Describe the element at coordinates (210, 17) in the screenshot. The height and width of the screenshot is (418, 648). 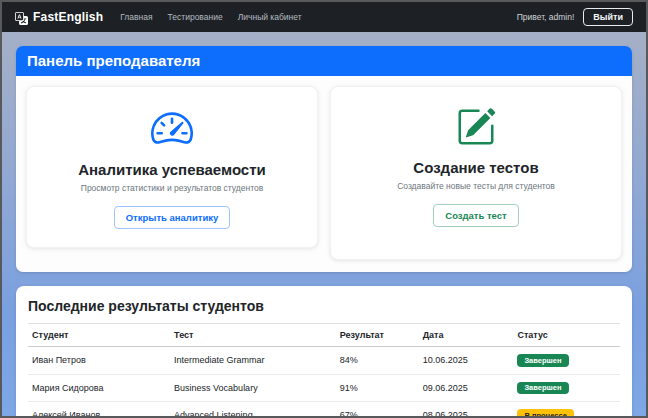
I see `nav-links: Главная Тестирование Личный кабинет` at that location.